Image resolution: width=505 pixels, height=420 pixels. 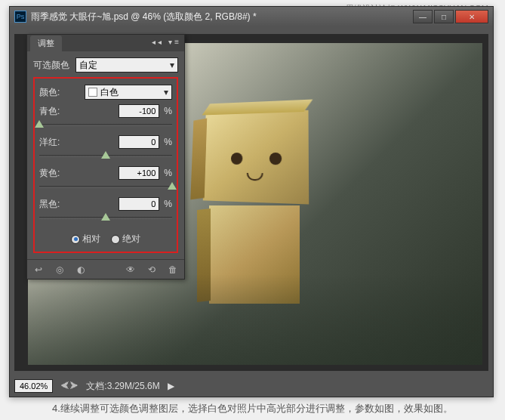 I want to click on slider-cyan: 青色:%, so click(x=106, y=118).